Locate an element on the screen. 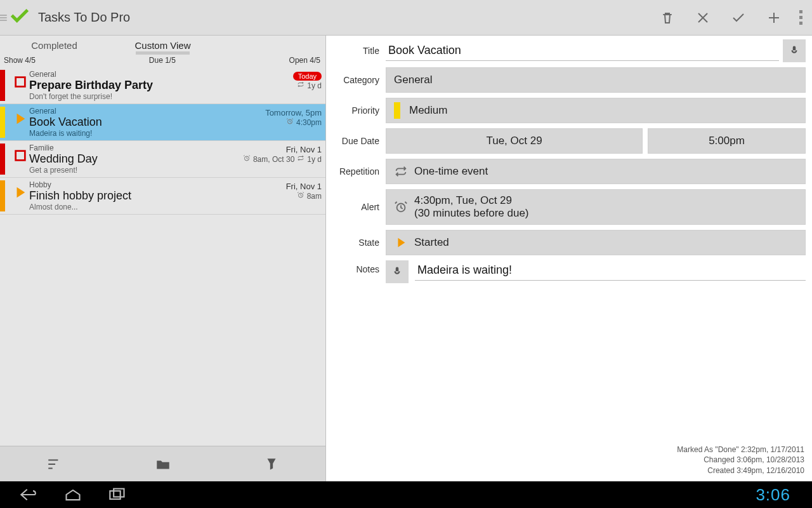  footer-created: Created 3:49pm, 12/16/2010 is located at coordinates (568, 471).